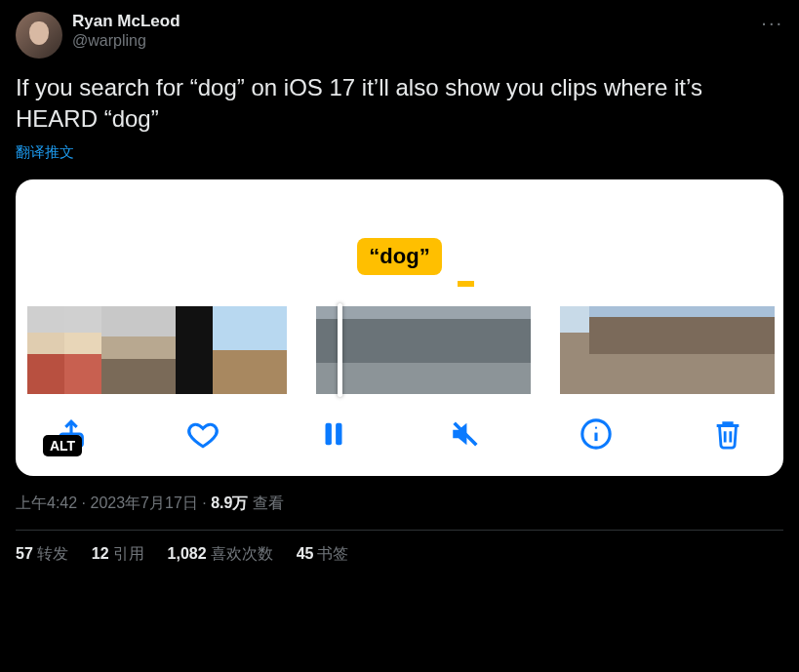 This screenshot has height=672, width=799. I want to click on handle: @warpling, so click(427, 41).